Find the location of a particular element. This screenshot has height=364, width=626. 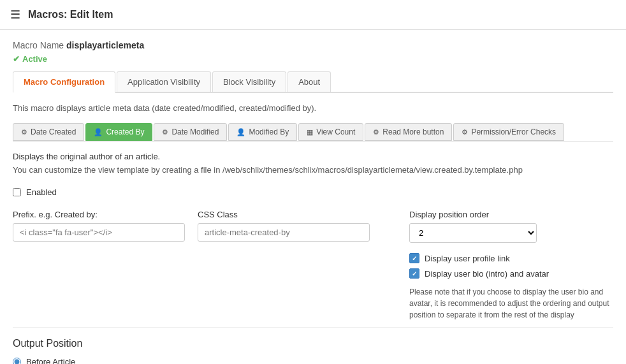

macro-name-value: displayarticlemeta is located at coordinates (105, 45).